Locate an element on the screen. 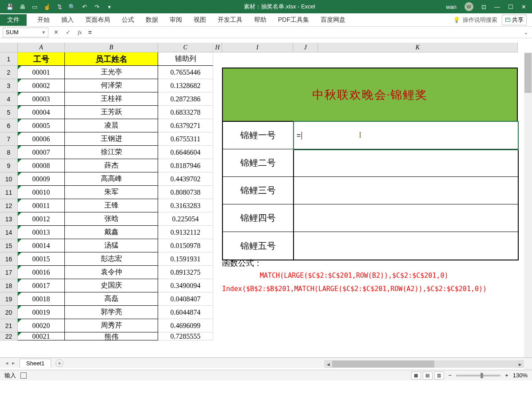 The image size is (532, 396). qat-dropdown-icon: ▾ is located at coordinates (109, 7).